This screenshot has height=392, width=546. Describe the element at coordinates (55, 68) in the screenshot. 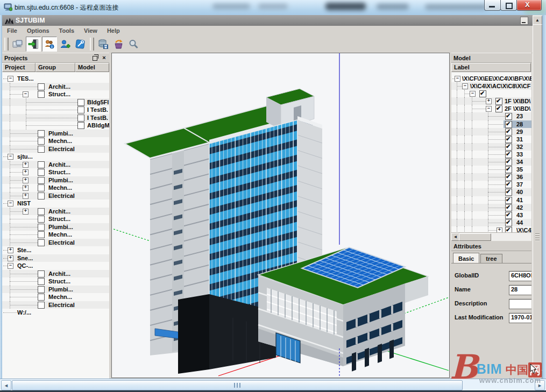

I see `column-group: Group` at that location.